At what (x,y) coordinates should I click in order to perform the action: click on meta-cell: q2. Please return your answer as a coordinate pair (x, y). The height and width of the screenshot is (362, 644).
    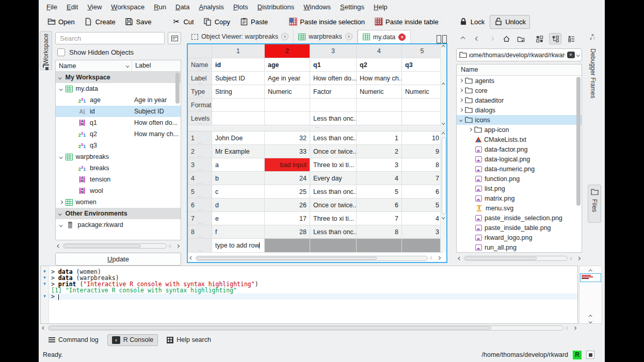
    Looking at the image, I should click on (379, 65).